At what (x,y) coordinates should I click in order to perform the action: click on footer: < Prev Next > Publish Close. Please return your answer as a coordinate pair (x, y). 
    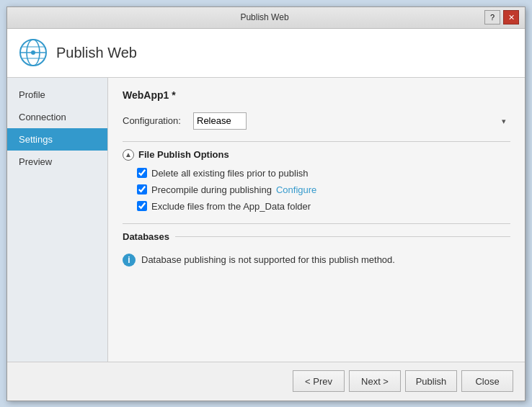
    Looking at the image, I should click on (266, 381).